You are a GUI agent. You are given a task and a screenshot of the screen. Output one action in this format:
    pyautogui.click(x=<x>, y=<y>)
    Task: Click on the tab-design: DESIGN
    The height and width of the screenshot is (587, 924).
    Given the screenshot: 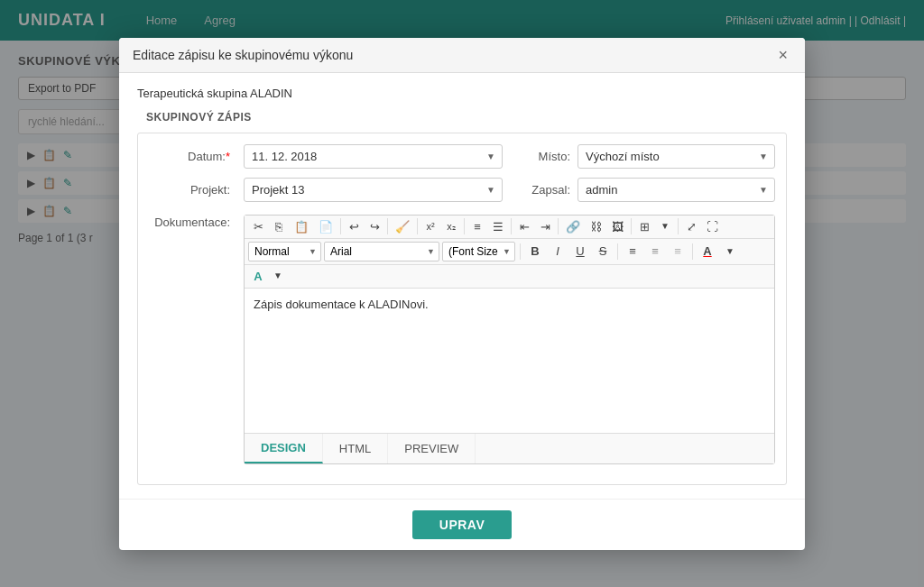 What is the action you would take?
    pyautogui.click(x=283, y=449)
    